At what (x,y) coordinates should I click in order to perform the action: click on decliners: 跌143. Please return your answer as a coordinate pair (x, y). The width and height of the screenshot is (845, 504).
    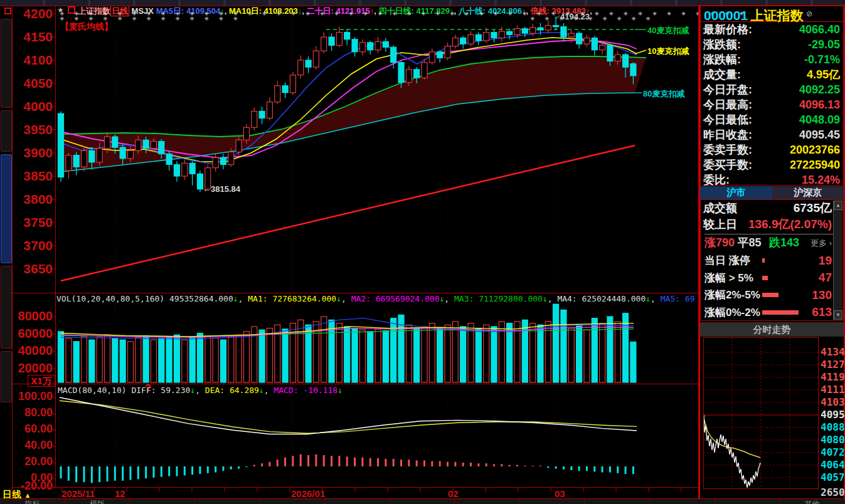
    Looking at the image, I should click on (784, 243).